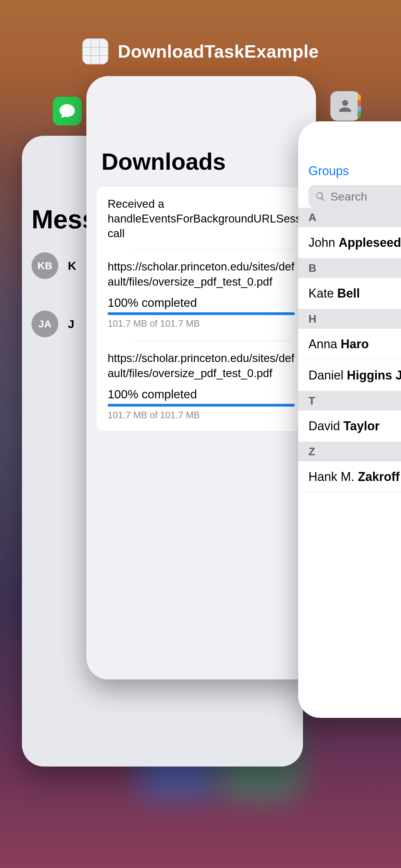  What do you see at coordinates (201, 125) in the screenshot?
I see `downloads-title: Downloads` at bounding box center [201, 125].